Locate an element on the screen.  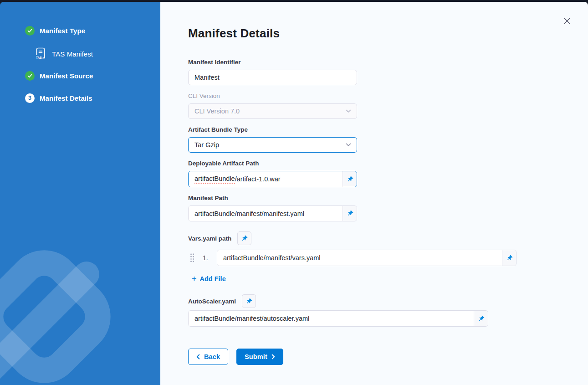
substep-label: TAS Manifest is located at coordinates (72, 54).